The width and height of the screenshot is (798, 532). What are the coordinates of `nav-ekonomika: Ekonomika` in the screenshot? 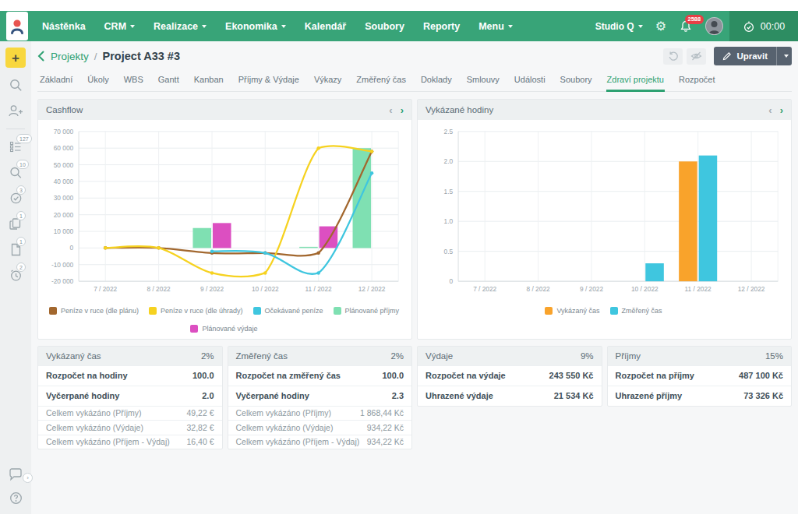 It's located at (256, 26).